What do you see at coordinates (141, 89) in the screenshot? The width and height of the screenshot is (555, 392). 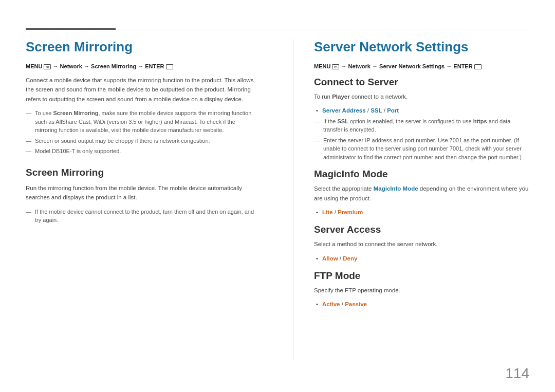 I see `left-intro-text: Connect a mobile device that supports th…` at bounding box center [141, 89].